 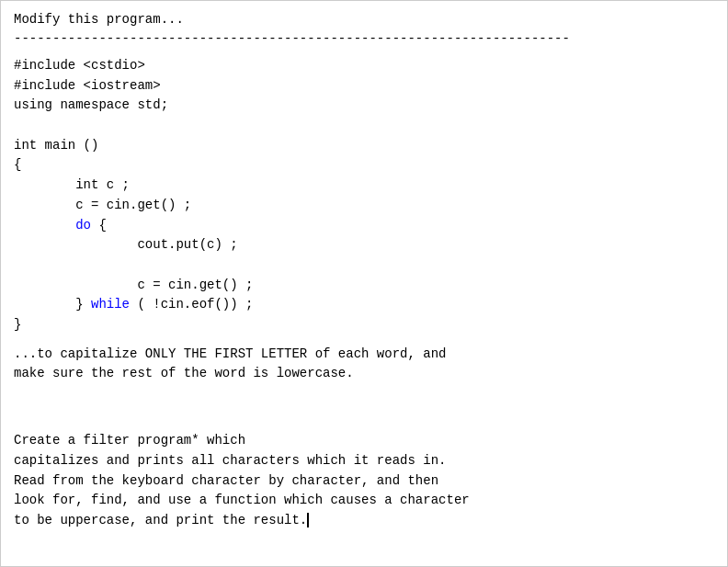 What do you see at coordinates (364, 521) in the screenshot?
I see `description-line-2-5: to be uppercase, and print the result.` at bounding box center [364, 521].